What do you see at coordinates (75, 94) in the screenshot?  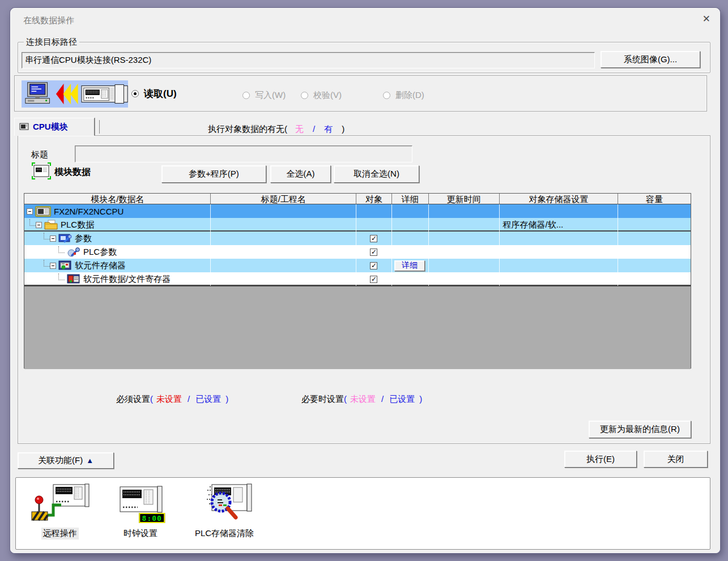 I see `transfer-direction-graphic` at bounding box center [75, 94].